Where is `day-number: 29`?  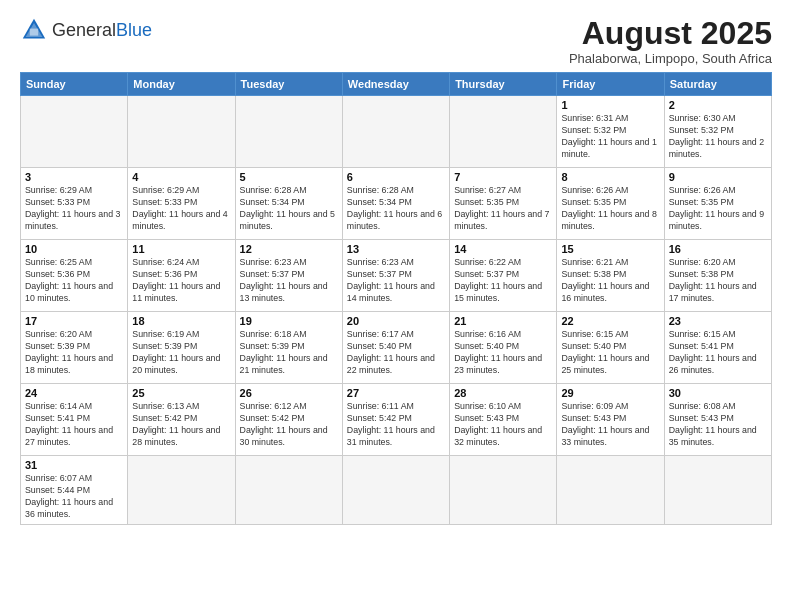 day-number: 29 is located at coordinates (610, 393).